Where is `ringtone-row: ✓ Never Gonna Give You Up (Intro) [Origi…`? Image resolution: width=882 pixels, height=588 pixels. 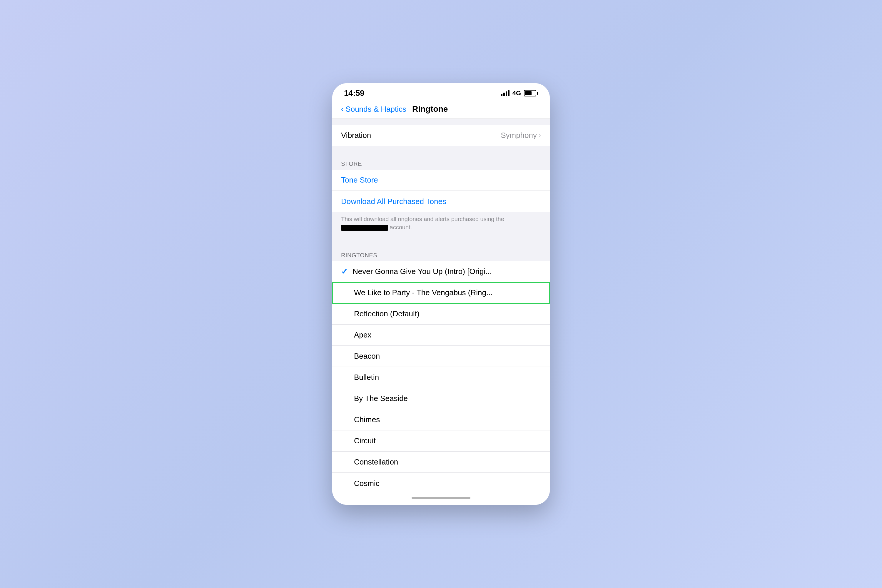
ringtone-row: ✓ Never Gonna Give You Up (Intro) [Origi… is located at coordinates (441, 272).